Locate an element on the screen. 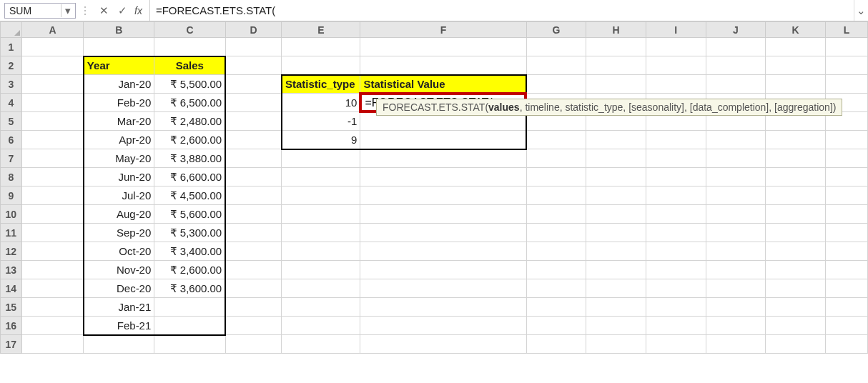  cell-L3 is located at coordinates (847, 84).